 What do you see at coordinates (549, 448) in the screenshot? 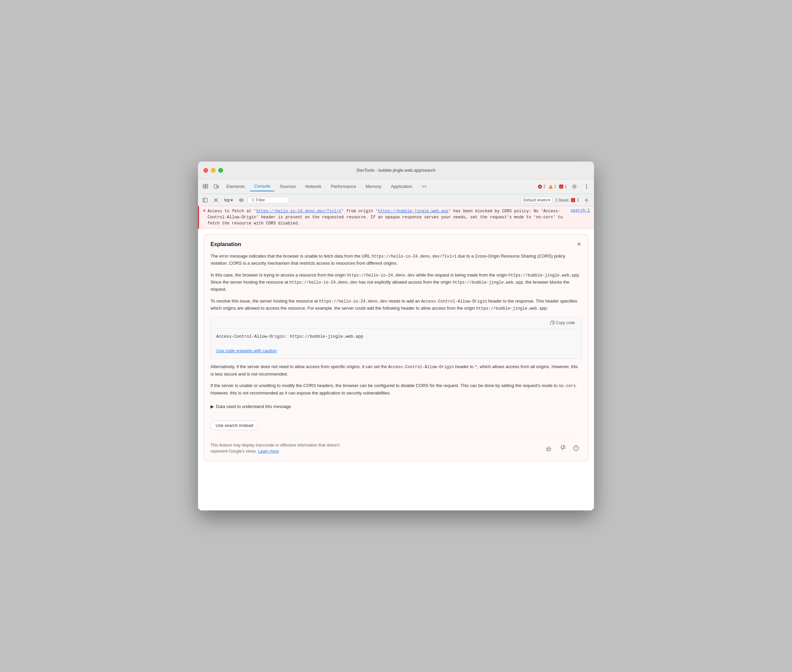
I see `thumbs-up-button` at bounding box center [549, 448].